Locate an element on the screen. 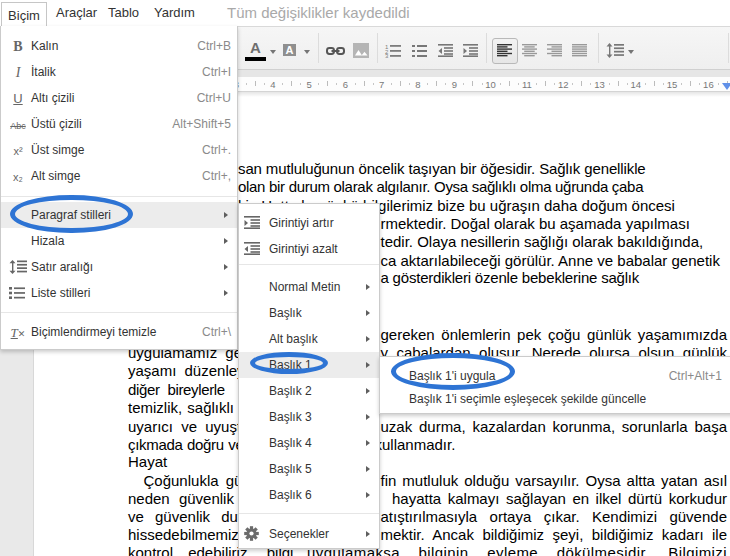 Image resolution: width=730 pixels, height=556 pixels. svg-text: 3 is located at coordinates (387, 56).